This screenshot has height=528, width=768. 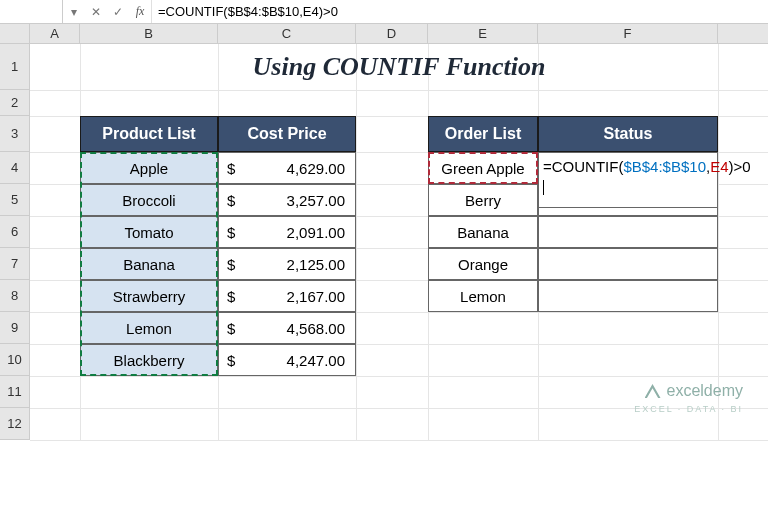 I want to click on cursor-icon, so click(x=544, y=188).